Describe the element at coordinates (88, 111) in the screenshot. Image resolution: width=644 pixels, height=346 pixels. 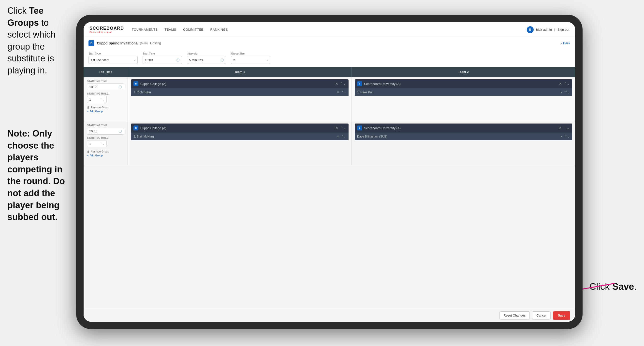
I see `add-icon-1: +` at that location.